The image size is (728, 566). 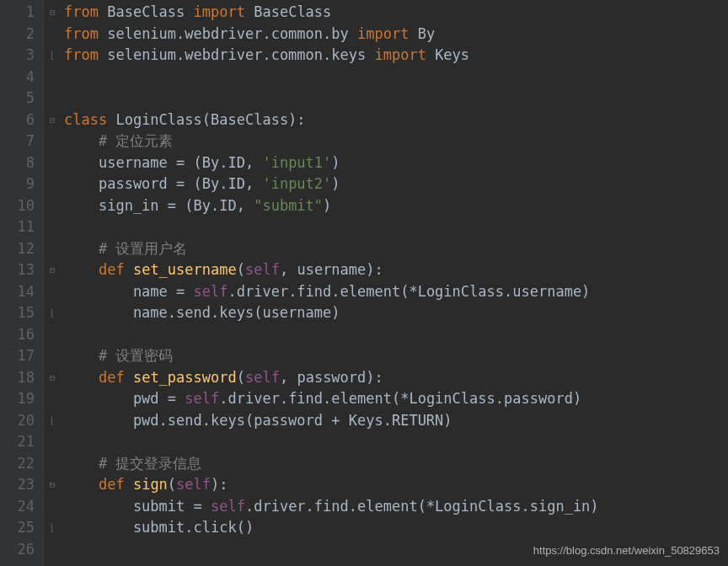 What do you see at coordinates (22, 399) in the screenshot?
I see `line-number: 19` at bounding box center [22, 399].